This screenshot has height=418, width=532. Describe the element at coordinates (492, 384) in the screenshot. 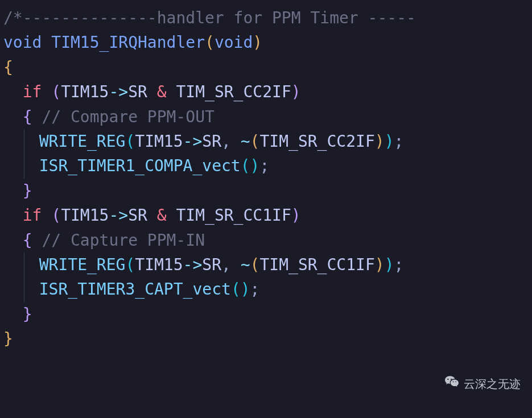

I see `watermark-text: 云深之无迹` at that location.